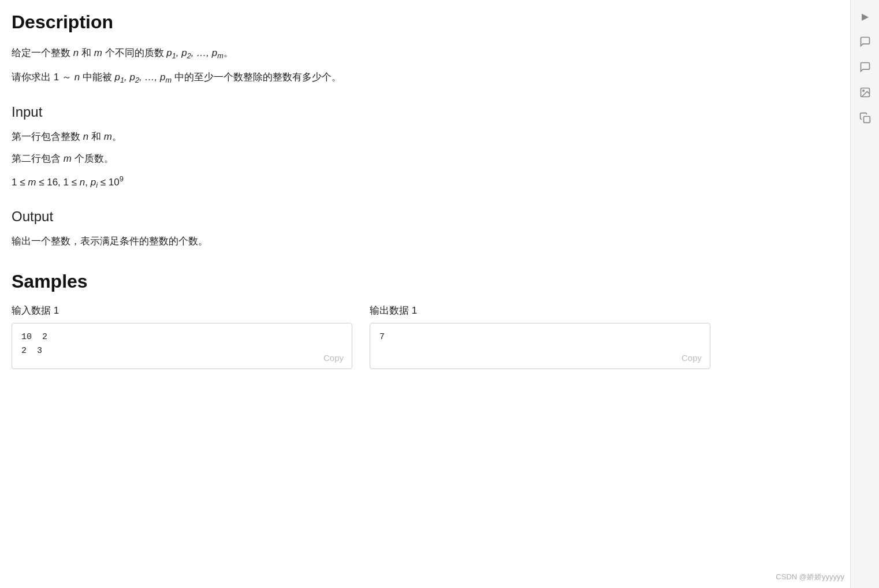 The image size is (879, 588). Describe the element at coordinates (361, 217) in the screenshot. I see `output-section-title: Output` at that location.